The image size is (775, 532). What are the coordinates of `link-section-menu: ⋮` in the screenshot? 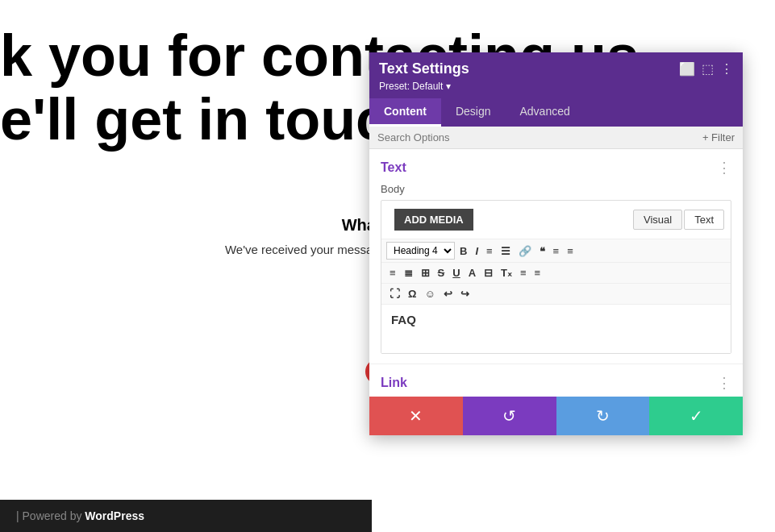 It's located at (724, 383).